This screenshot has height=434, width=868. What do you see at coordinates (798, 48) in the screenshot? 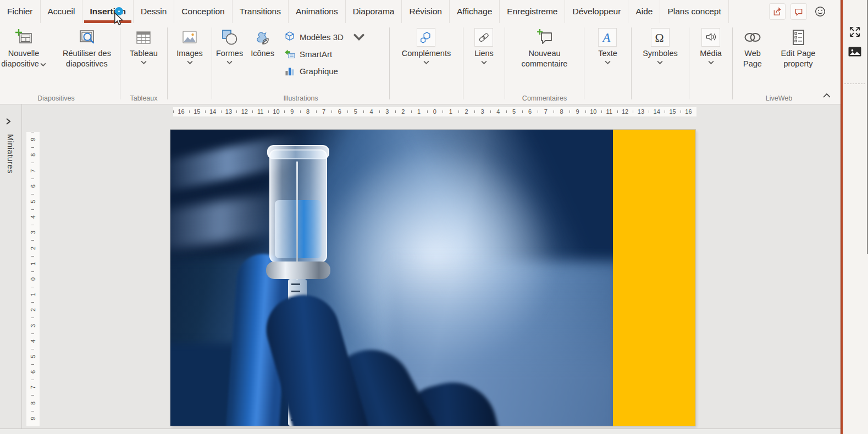
I see `edit-page-property-button: Edit Page property` at bounding box center [798, 48].